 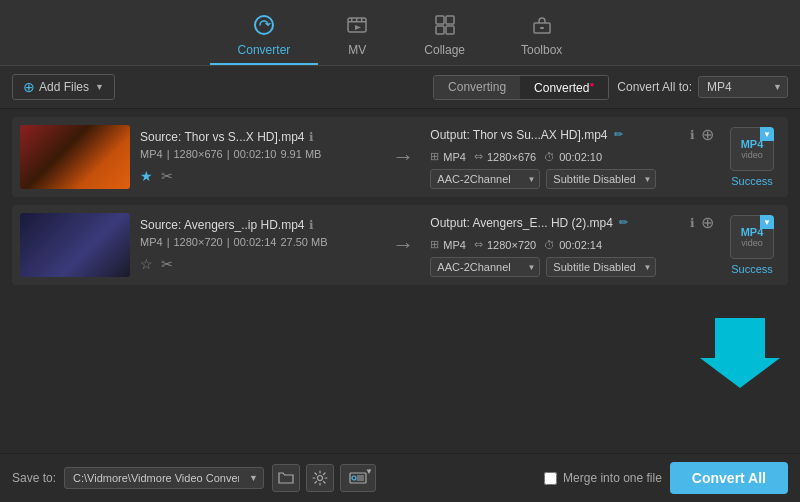 What do you see at coordinates (258, 264) in the screenshot?
I see `file-actions-2: ☆ ✂` at bounding box center [258, 264].